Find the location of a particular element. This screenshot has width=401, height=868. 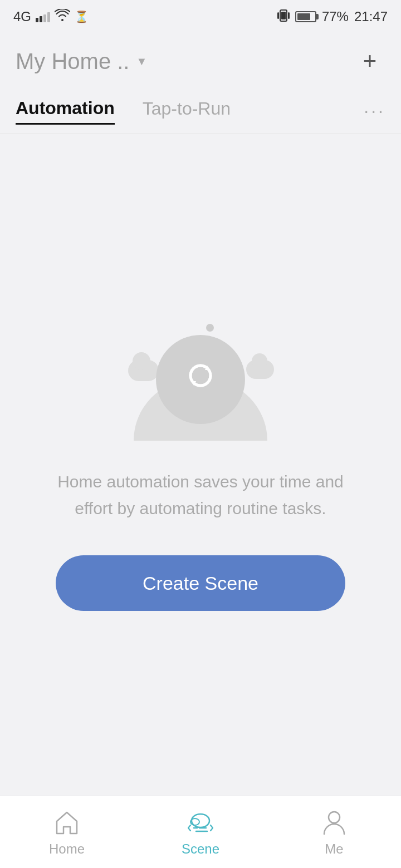

home-title: My Home .. is located at coordinates (72, 61).